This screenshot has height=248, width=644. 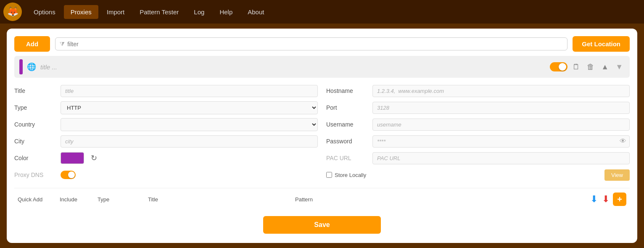 What do you see at coordinates (35, 124) in the screenshot?
I see `country-label: Country` at bounding box center [35, 124].